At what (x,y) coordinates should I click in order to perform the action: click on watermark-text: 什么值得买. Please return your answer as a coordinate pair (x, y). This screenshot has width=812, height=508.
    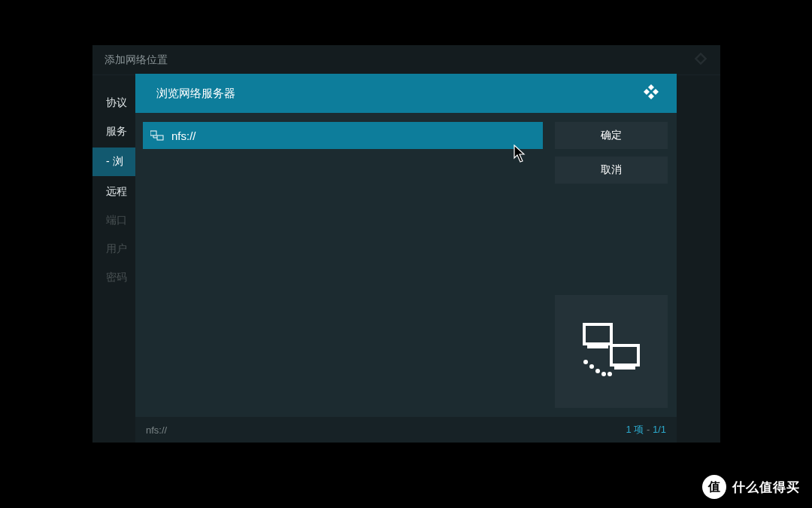
    Looking at the image, I should click on (766, 488).